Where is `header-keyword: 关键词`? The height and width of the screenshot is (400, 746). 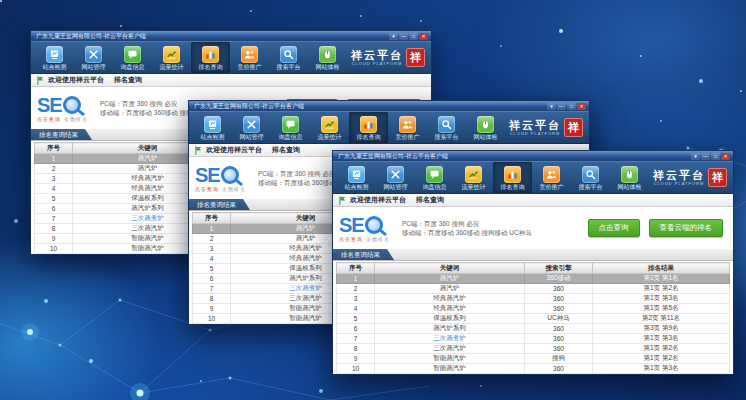
header-keyword: 关键词 is located at coordinates (450, 268).